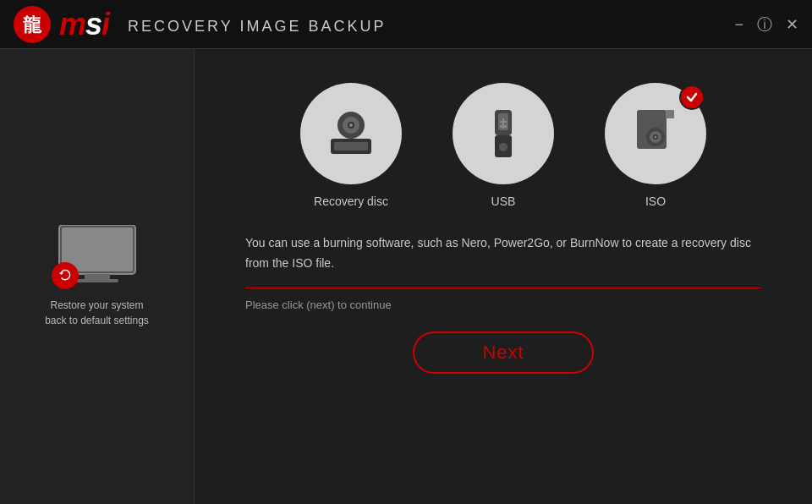  I want to click on usb-circle, so click(503, 134).